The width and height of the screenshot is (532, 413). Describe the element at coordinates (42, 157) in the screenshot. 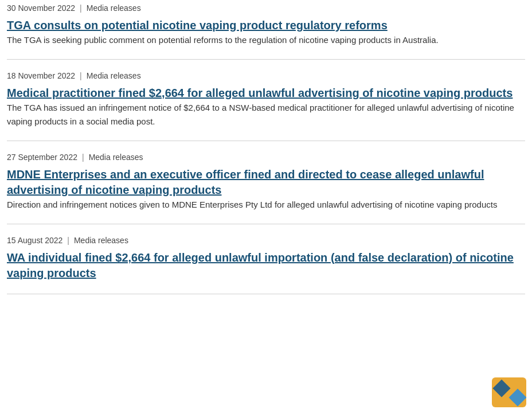

I see `article-date: 27 September 2022` at that location.